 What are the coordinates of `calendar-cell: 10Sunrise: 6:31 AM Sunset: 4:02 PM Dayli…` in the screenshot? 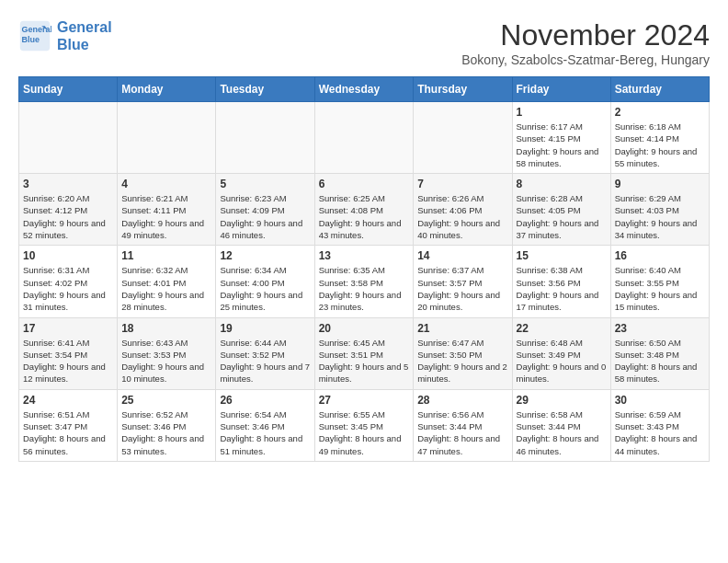 It's located at (68, 282).